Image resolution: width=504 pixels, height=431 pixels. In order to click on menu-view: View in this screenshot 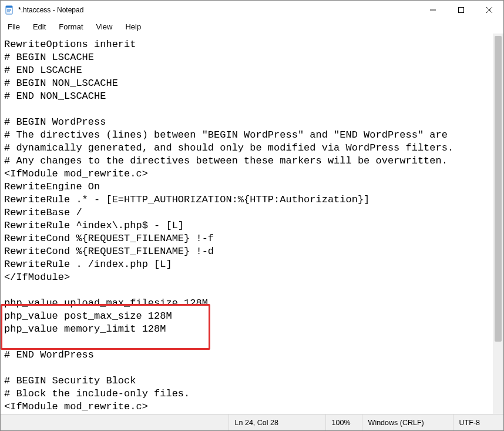, I will do `click(105, 27)`.